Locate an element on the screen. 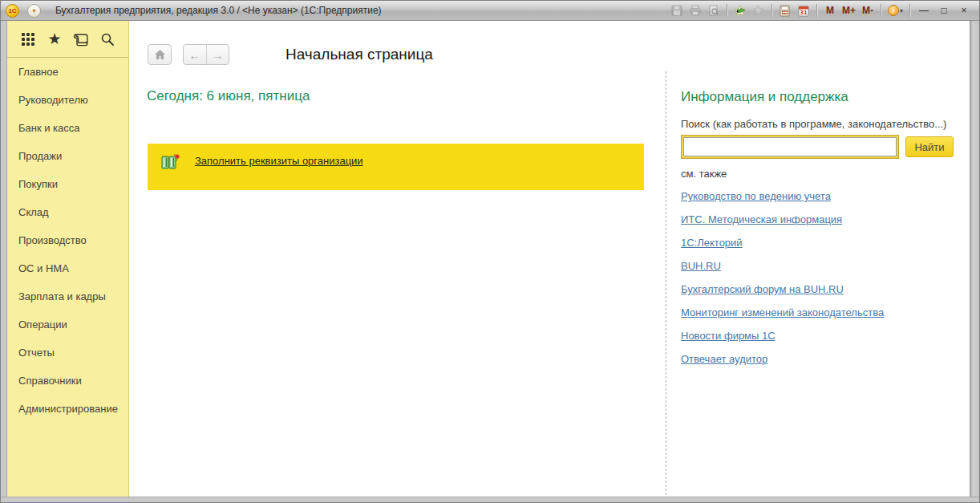 This screenshot has height=503, width=980. org-requisites-banner: Заполнить реквизиты организации is located at coordinates (396, 167).